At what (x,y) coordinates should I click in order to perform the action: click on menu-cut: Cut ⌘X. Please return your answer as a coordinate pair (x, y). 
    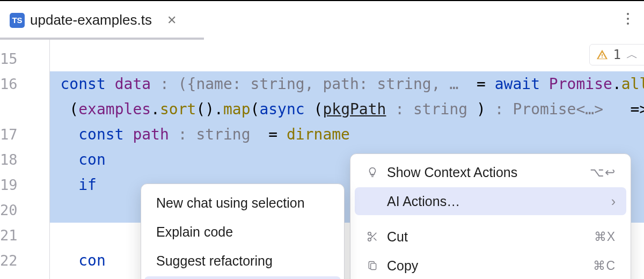
    Looking at the image, I should click on (491, 237).